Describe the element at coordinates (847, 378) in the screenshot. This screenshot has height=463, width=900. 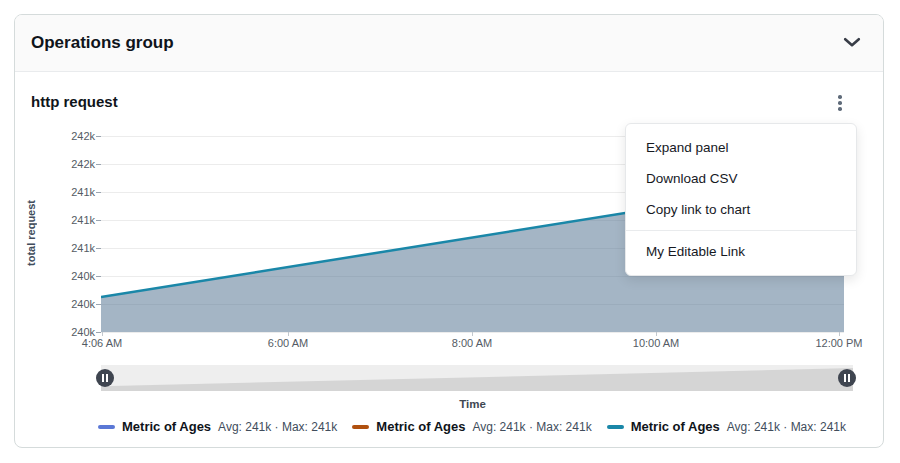
I see `slider-right-handle` at that location.